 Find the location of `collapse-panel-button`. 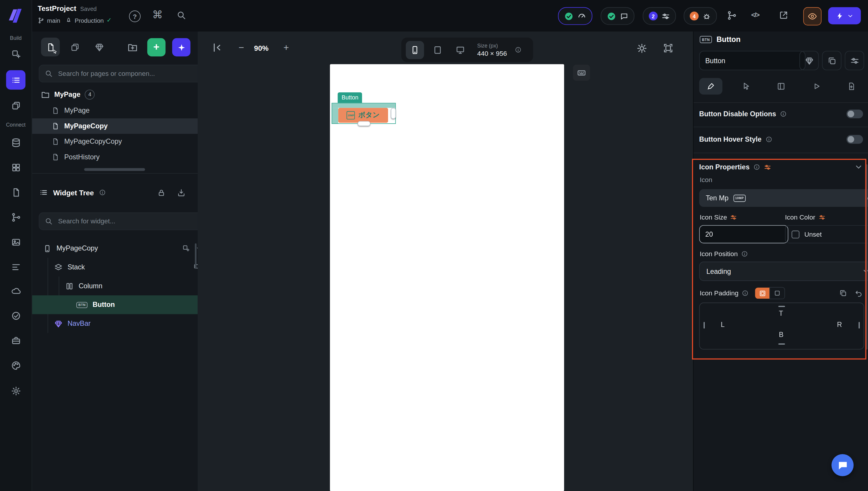

collapse-panel-button is located at coordinates (217, 47).